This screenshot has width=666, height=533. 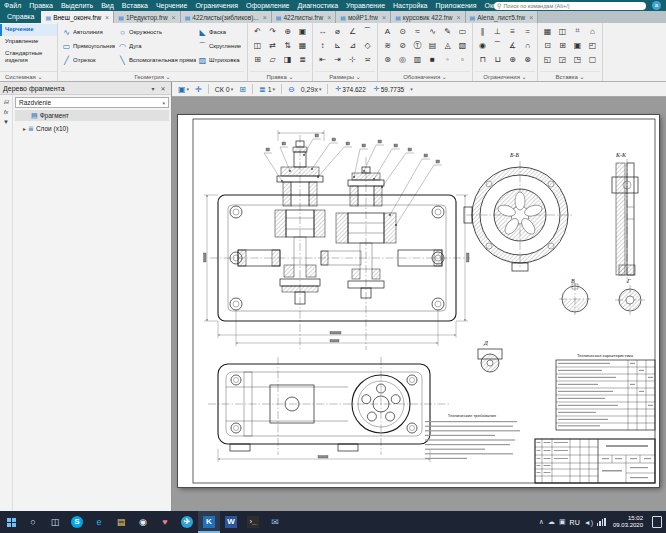 I want to click on ribbon-icon-button-g1r0c1: ⌀, so click(x=338, y=31).